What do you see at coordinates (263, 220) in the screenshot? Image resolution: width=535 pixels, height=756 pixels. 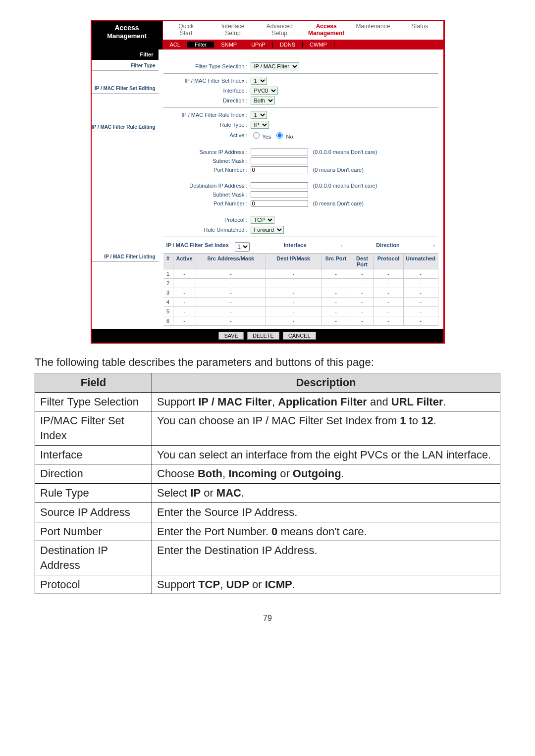 I see `select-protocol: TCP` at bounding box center [263, 220].